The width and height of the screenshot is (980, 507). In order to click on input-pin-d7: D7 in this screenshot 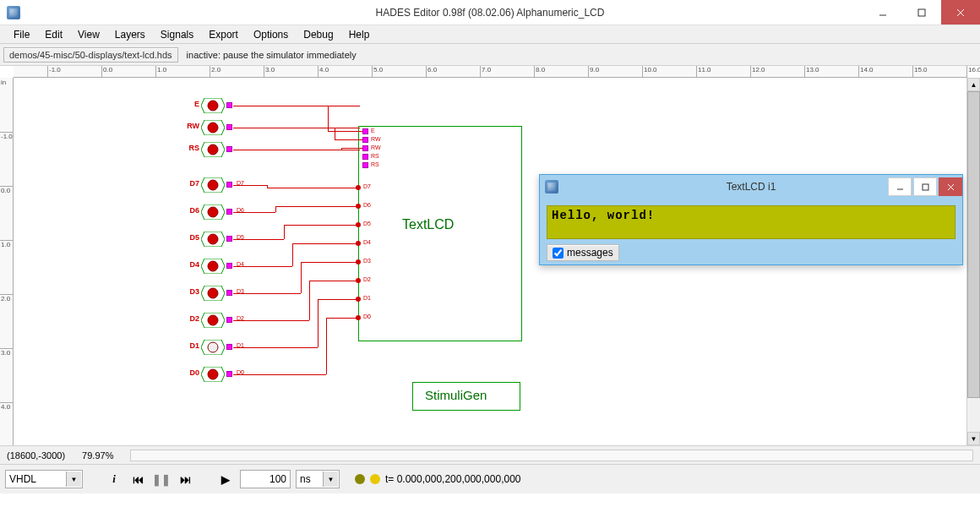, I will do `click(213, 185)`.